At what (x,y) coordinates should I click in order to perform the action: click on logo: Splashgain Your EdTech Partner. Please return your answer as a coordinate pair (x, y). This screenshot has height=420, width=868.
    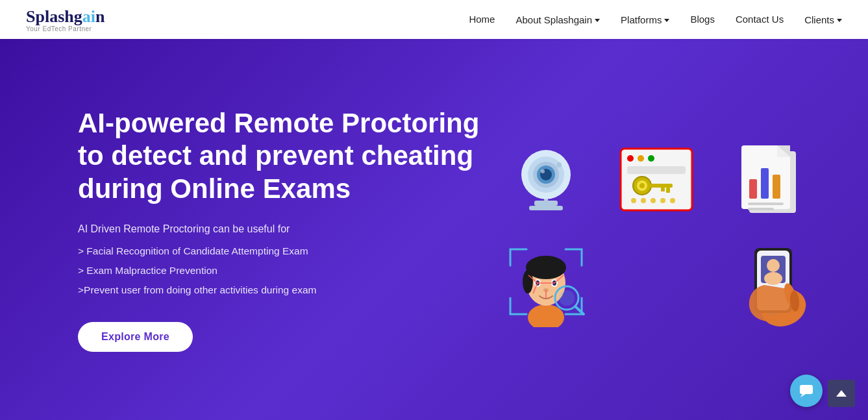
    Looking at the image, I should click on (65, 19).